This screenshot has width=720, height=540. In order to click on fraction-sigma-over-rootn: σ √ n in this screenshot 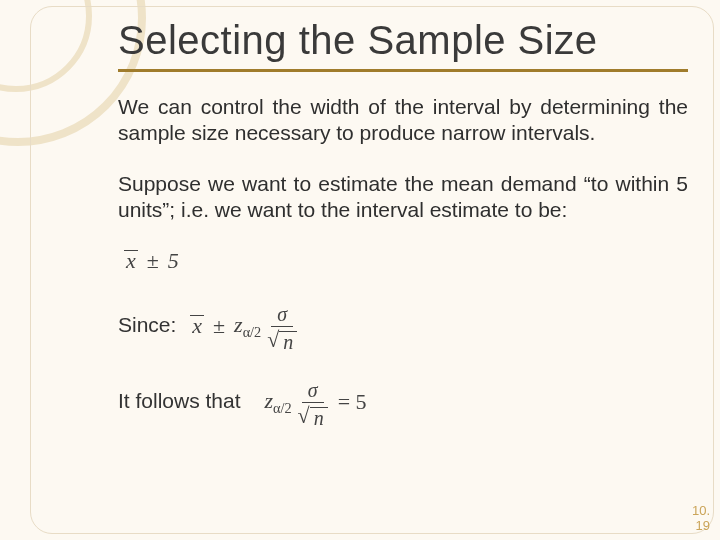, I will do `click(282, 328)`.